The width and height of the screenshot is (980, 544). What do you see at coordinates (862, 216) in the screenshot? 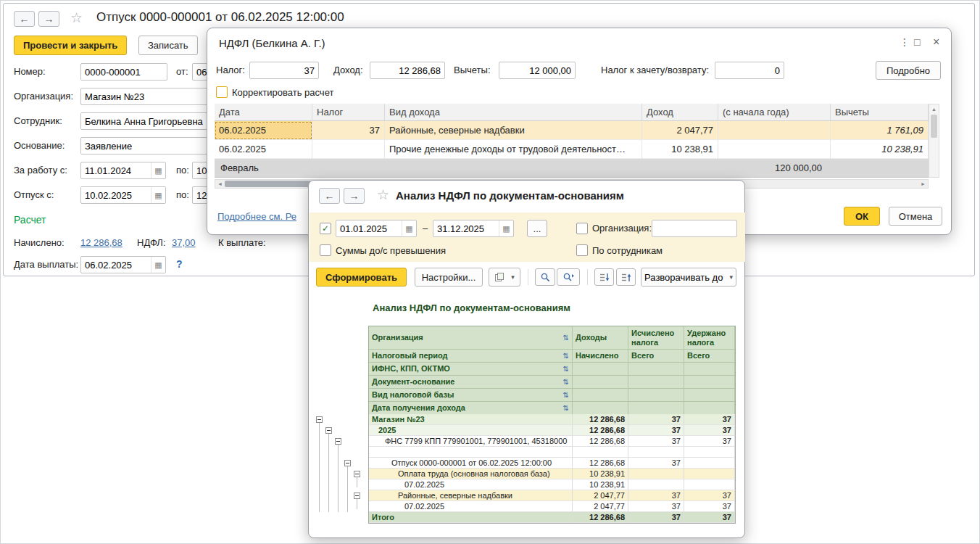
I see `ok-button: ОК` at bounding box center [862, 216].